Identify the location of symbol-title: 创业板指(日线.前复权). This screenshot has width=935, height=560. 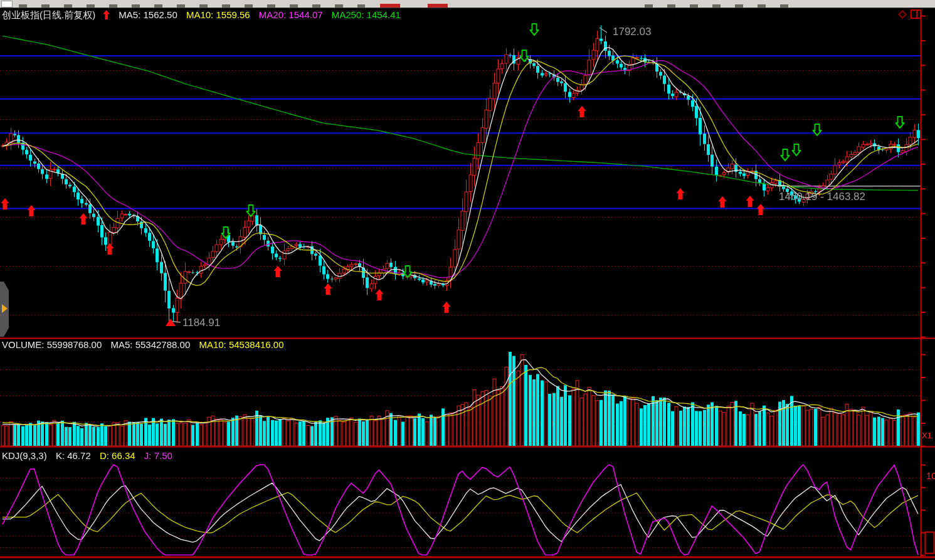
(49, 15).